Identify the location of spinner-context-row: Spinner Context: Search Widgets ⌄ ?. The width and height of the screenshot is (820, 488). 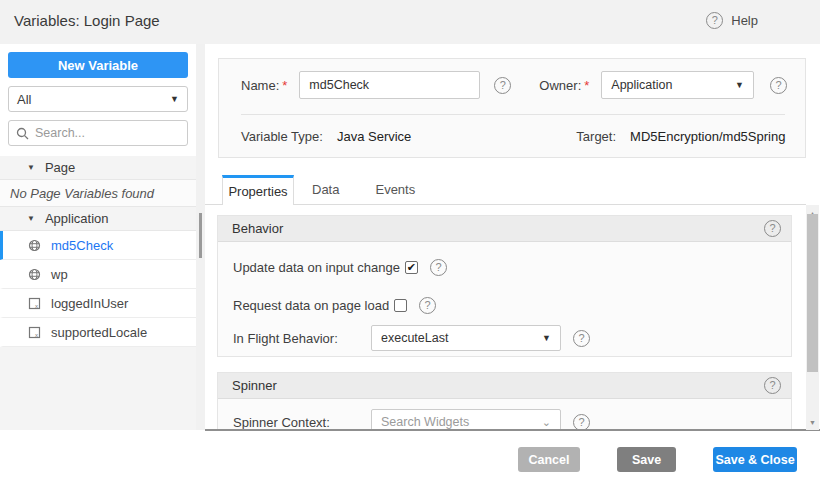
(507, 419).